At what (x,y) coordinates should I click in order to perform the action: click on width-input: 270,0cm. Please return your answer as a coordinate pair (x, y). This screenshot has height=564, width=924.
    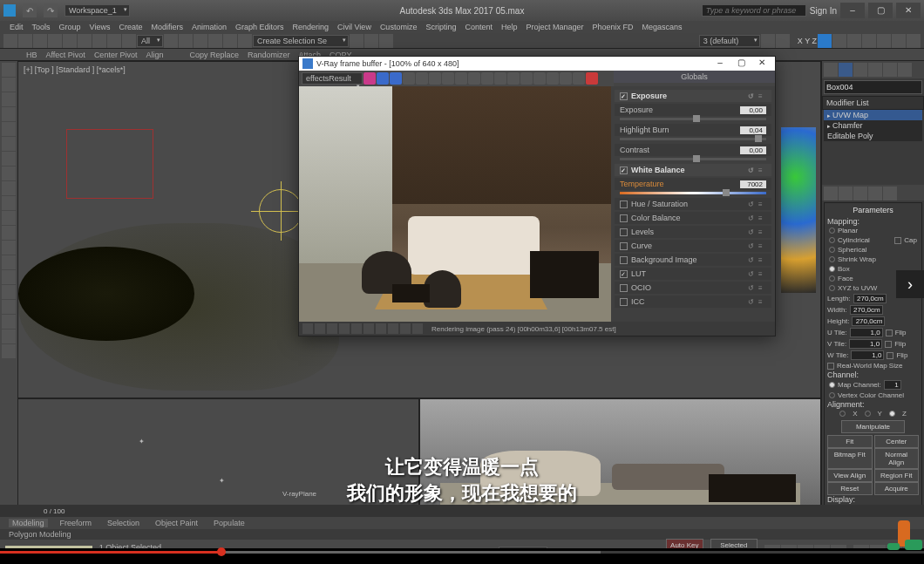
    Looking at the image, I should click on (866, 310).